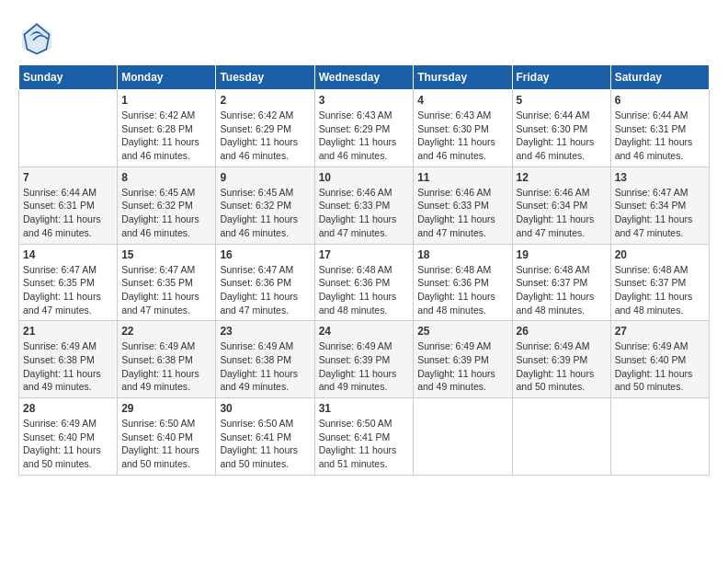 The width and height of the screenshot is (728, 563). I want to click on calendar-cell: 26Sunrise: 6:49 AM Sunset: 6:39 PM Dayli…, so click(561, 360).